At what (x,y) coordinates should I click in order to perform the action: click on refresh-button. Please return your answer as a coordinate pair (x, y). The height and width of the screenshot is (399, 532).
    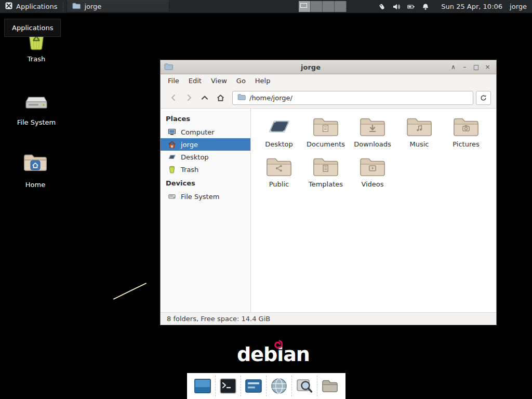
    Looking at the image, I should click on (483, 98).